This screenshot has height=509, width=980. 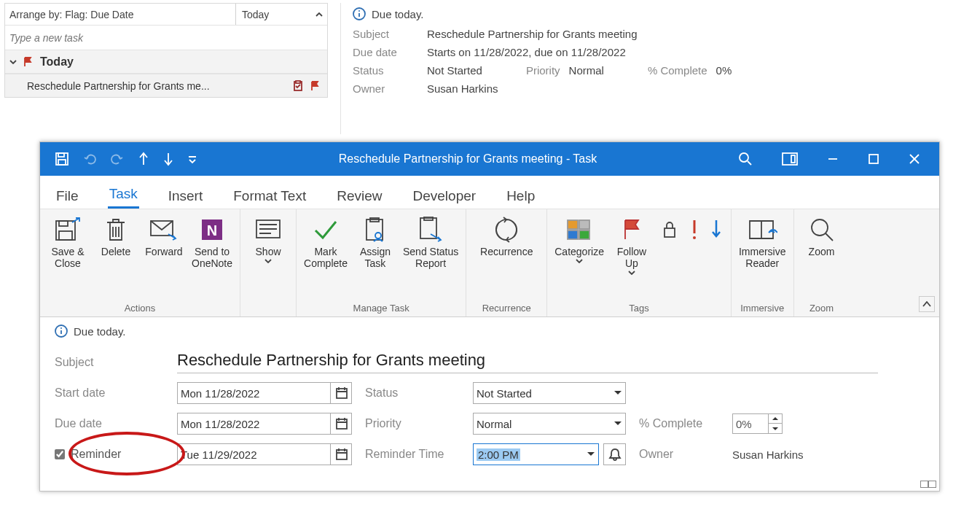 What do you see at coordinates (506, 236) in the screenshot?
I see `recurrence-button: Recurrence` at bounding box center [506, 236].